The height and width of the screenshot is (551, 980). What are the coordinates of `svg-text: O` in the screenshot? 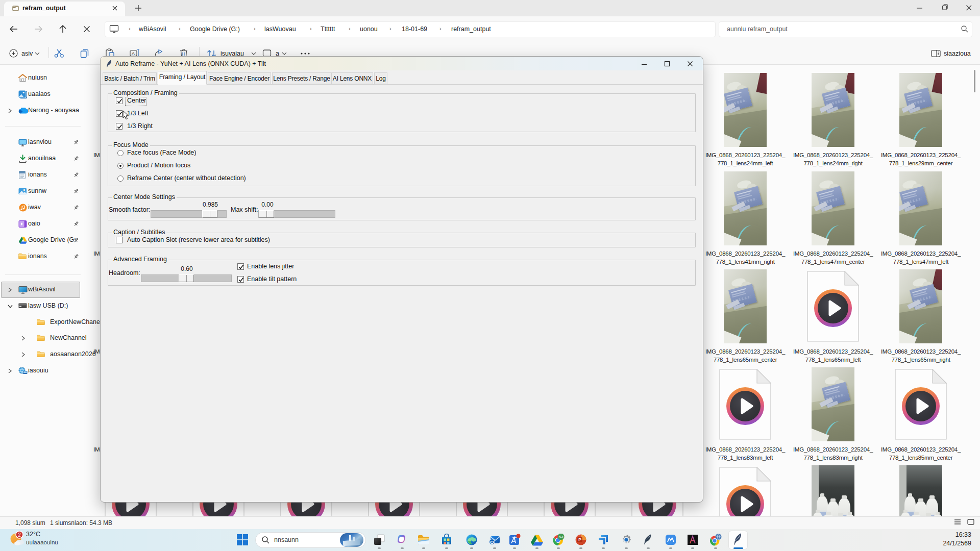 It's located at (492, 542).